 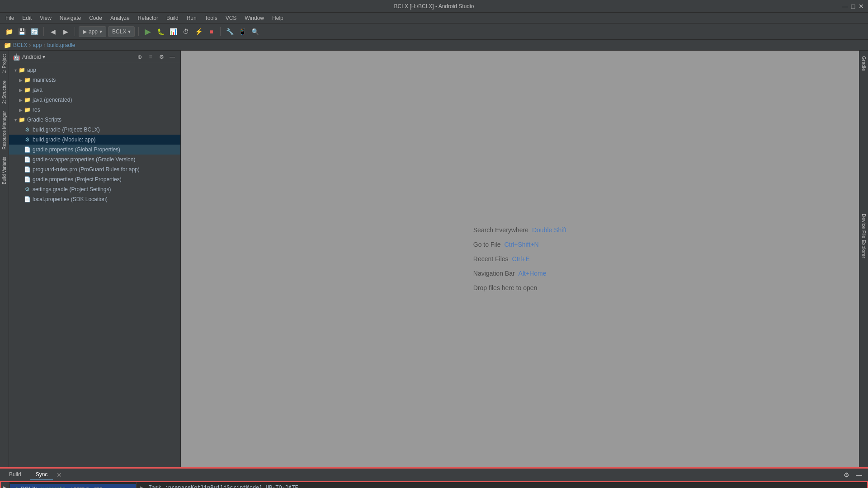 What do you see at coordinates (34, 32) in the screenshot?
I see `toolbar-sync-btn: 🔄` at bounding box center [34, 32].